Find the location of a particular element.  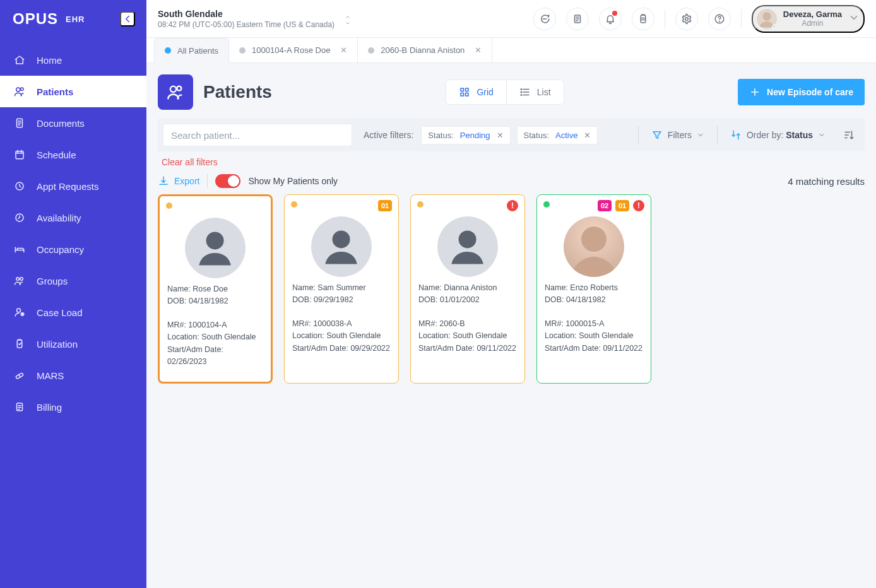

card-meta: Name: Dianna Aniston DOB: 01/01/2002 MR#… is located at coordinates (468, 318).